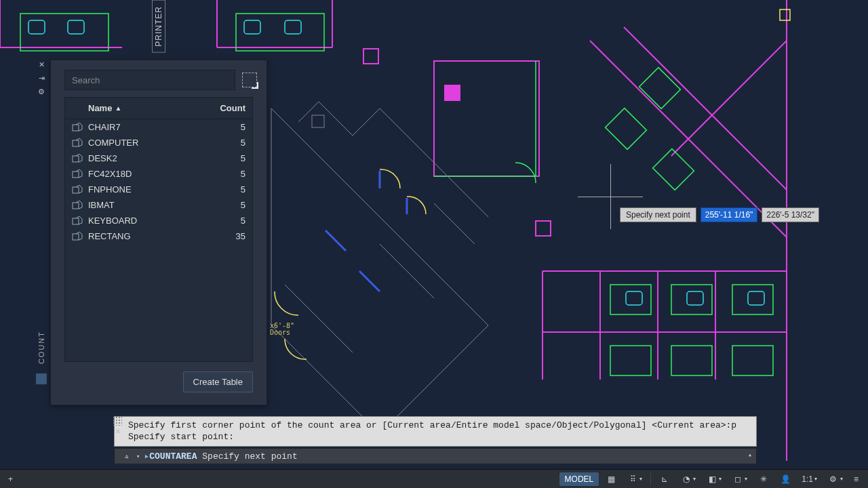 The width and height of the screenshot is (868, 488). Describe the element at coordinates (159, 205) in the screenshot. I see `table-row: IBMAT5` at that location.